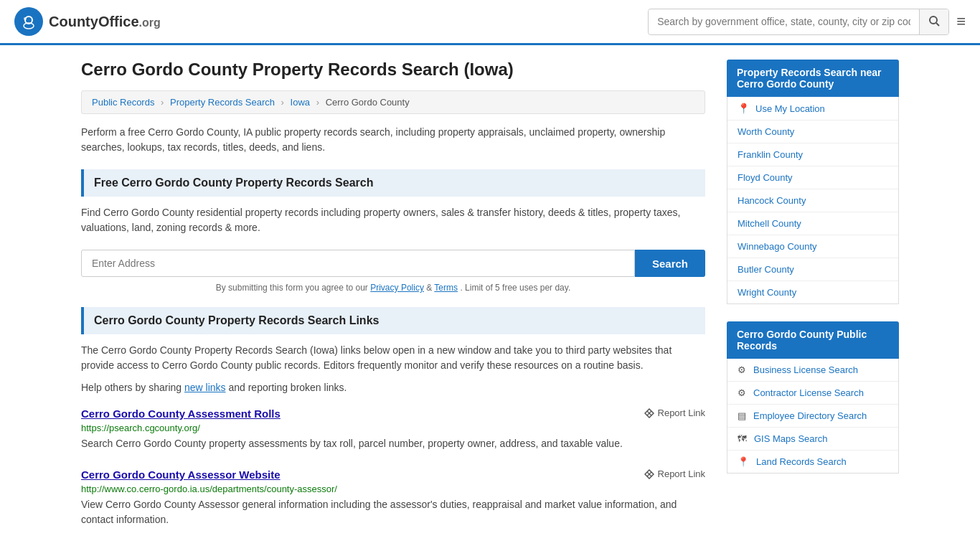  I want to click on links-description: The Cerro Gordo County Property Records …, so click(393, 358).